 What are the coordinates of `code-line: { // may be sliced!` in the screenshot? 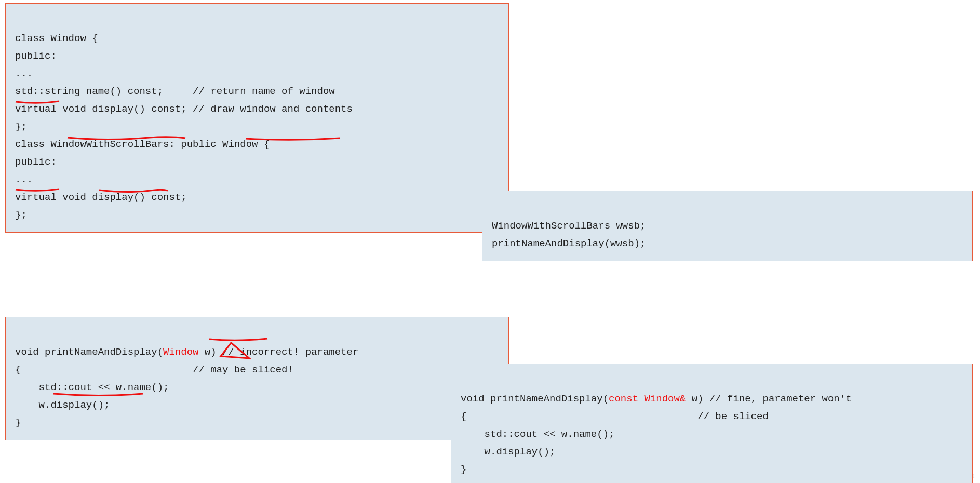 It's located at (154, 370).